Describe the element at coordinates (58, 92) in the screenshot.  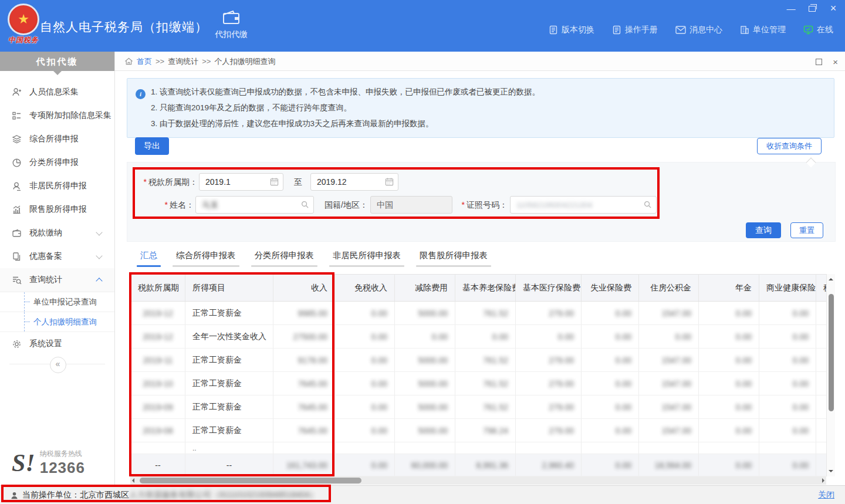
I see `sidebar-item-personnel-info: 人员信息采集` at that location.